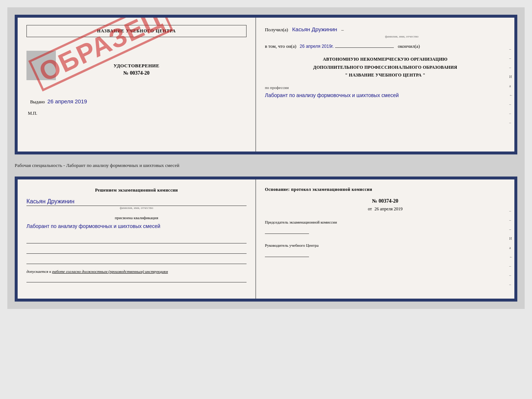  Describe the element at coordinates (385, 227) in the screenshot. I see `predsed-block: Председатель экзаменационной комиссии` at that location.